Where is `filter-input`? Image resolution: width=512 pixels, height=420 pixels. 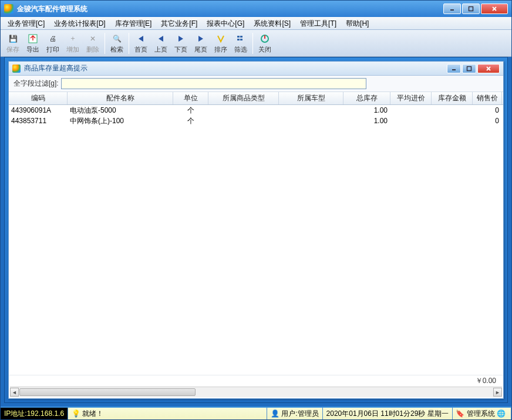
filter-input is located at coordinates (214, 83).